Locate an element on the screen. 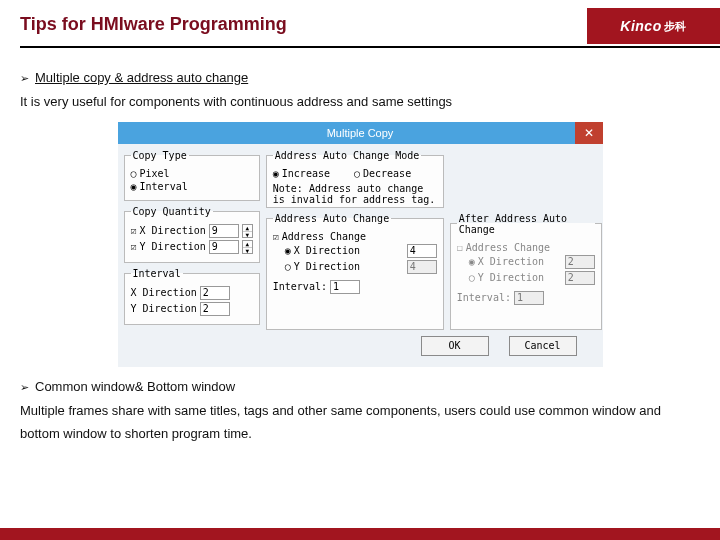 This screenshot has height=540, width=720. legend-interval: Interval is located at coordinates (157, 274).